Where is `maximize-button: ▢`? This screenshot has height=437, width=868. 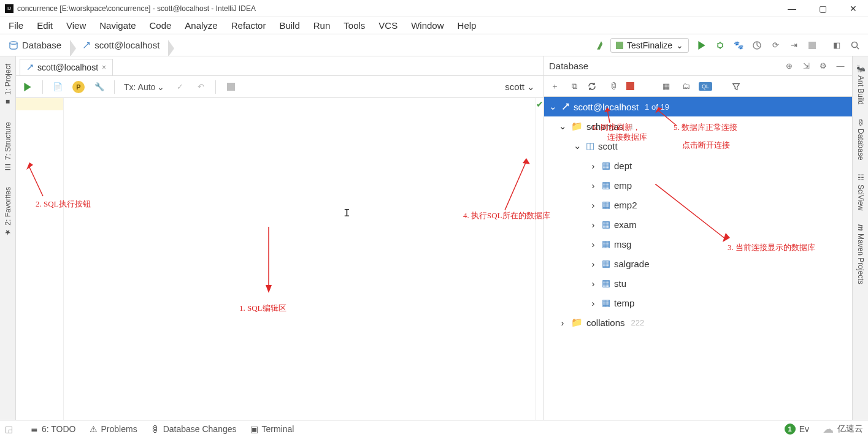 maximize-button: ▢ is located at coordinates (823, 9).